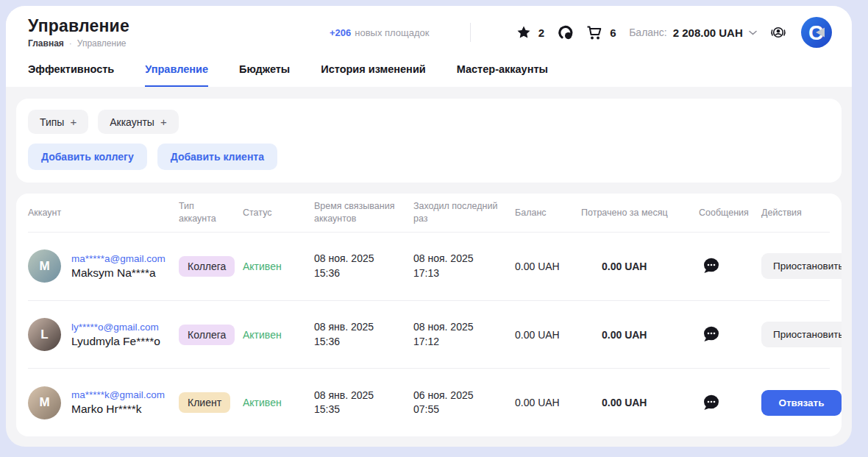 The height and width of the screenshot is (457, 868). Describe the element at coordinates (46, 43) in the screenshot. I see `breadcrumb-home: Главная` at that location.